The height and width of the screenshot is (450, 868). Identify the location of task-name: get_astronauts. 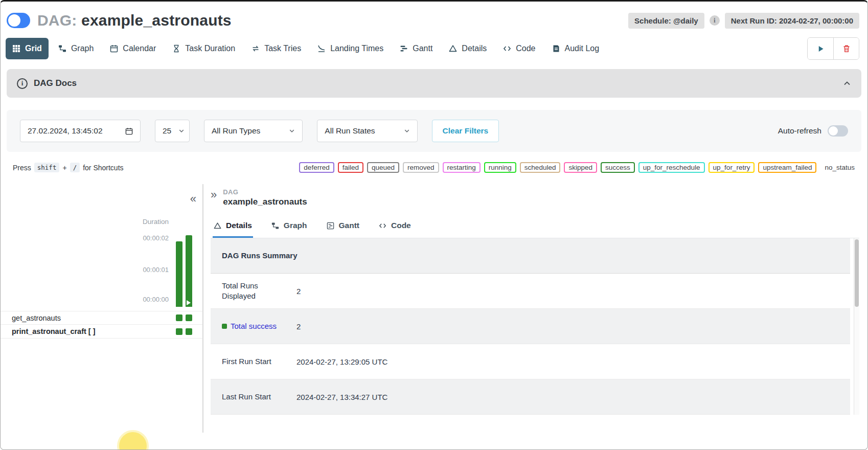
(36, 318).